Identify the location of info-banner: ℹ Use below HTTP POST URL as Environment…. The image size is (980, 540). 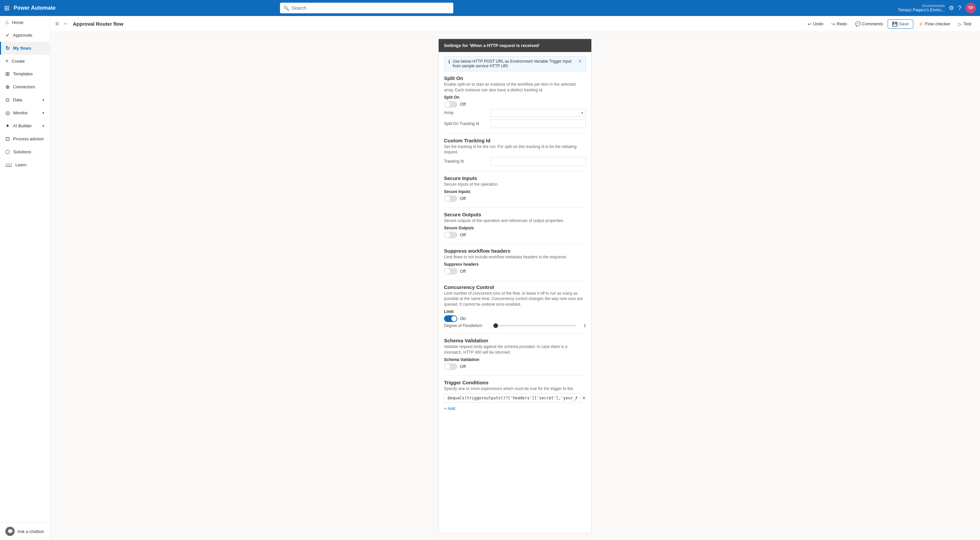
(515, 64).